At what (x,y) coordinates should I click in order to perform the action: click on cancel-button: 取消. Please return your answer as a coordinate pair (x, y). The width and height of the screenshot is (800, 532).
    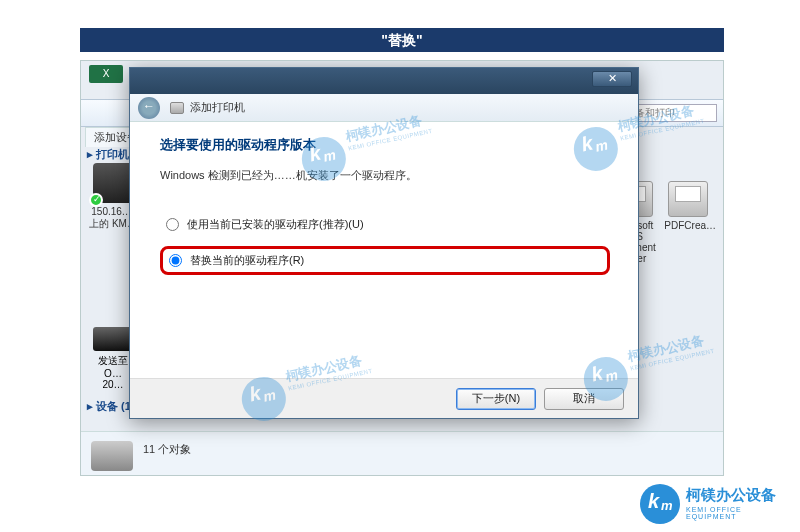
    Looking at the image, I should click on (584, 399).